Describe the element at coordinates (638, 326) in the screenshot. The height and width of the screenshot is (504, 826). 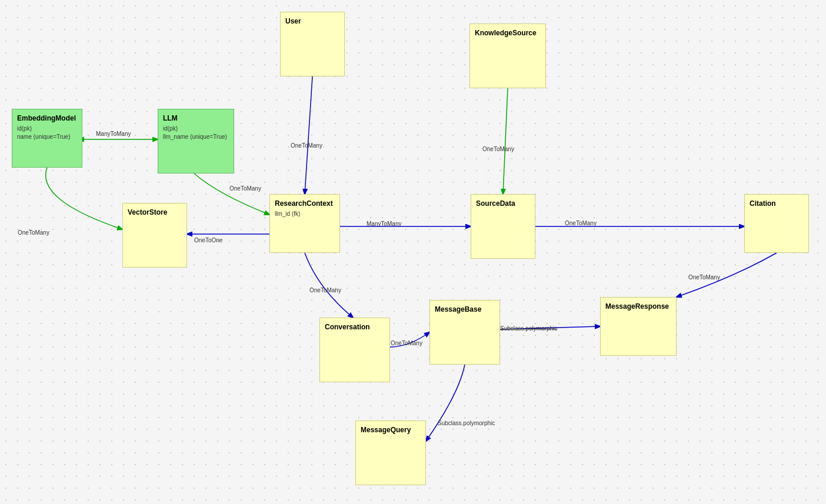
I see `message-response-node: MessageResponse` at that location.